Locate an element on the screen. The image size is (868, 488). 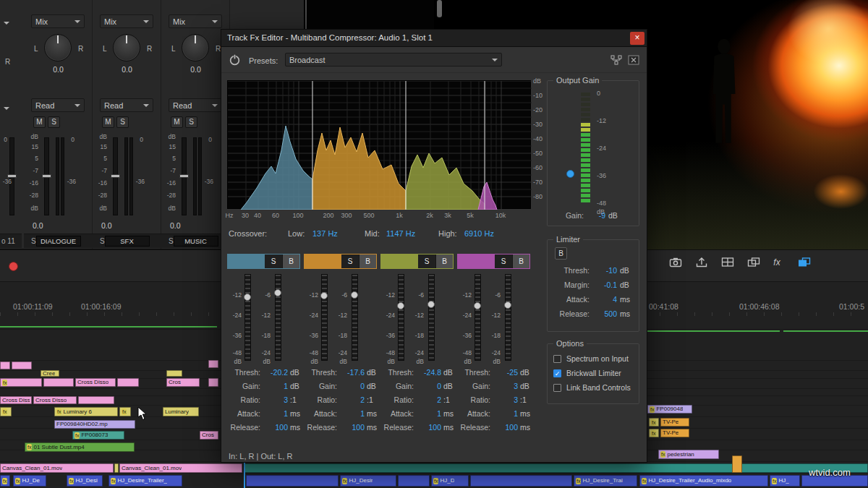
timeline-clip: fxHJ_Desire_Trai is located at coordinates (605, 481).